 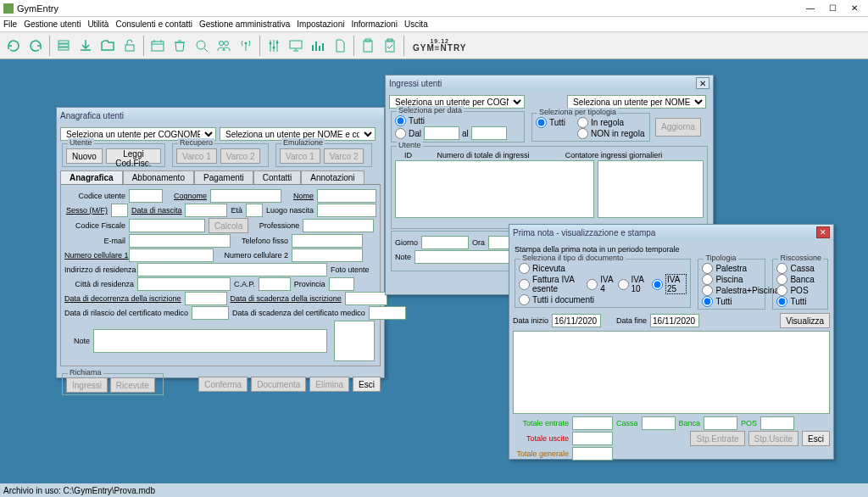 What do you see at coordinates (387, 313) in the screenshot?
I see `cert-scad-input` at bounding box center [387, 313].